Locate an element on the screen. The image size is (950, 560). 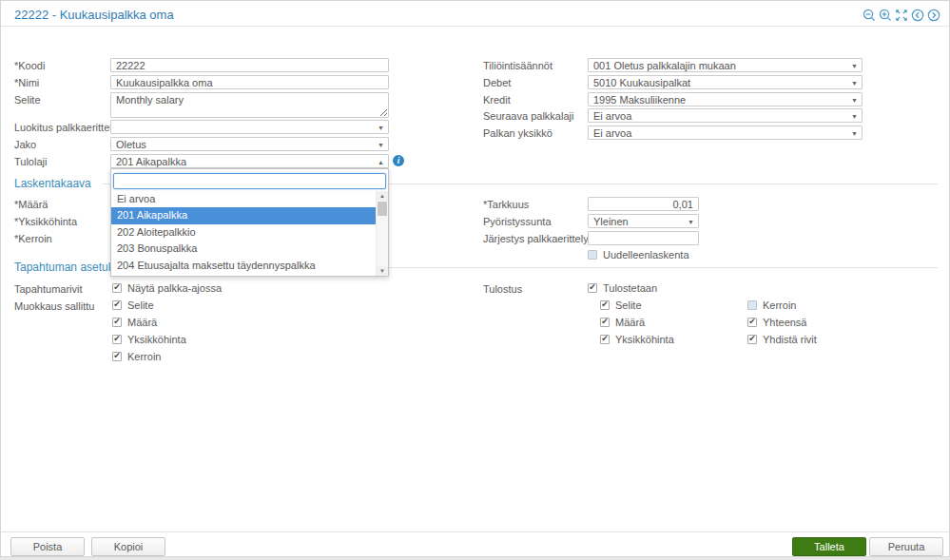
pyoristyssuunta-select: Yleinen ▼ is located at coordinates (643, 221).